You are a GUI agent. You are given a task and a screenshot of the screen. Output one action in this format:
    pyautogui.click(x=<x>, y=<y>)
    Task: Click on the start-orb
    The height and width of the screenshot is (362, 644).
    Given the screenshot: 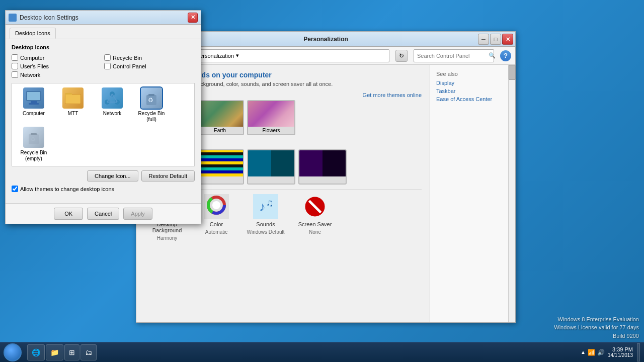 What is the action you would take?
    pyautogui.click(x=13, y=352)
    